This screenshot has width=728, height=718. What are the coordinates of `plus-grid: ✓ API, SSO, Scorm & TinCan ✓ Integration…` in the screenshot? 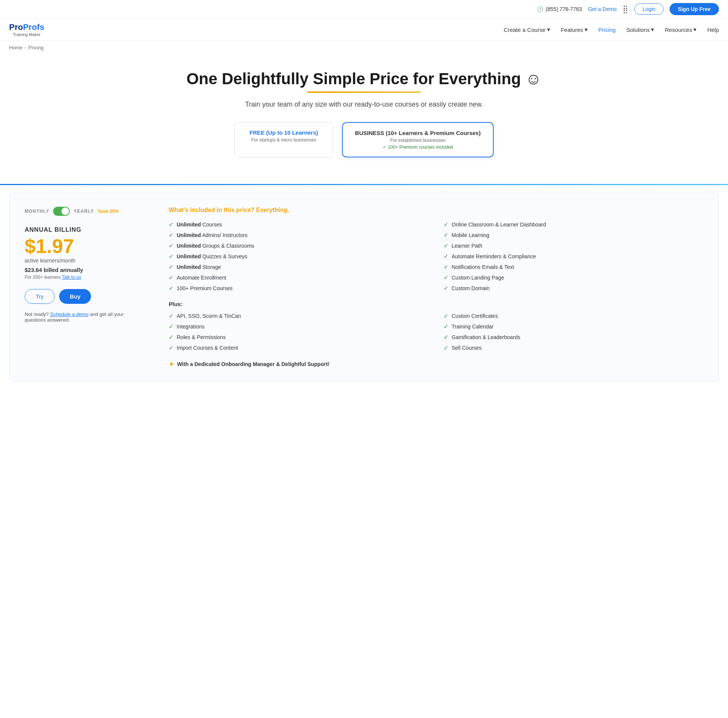 It's located at (436, 332).